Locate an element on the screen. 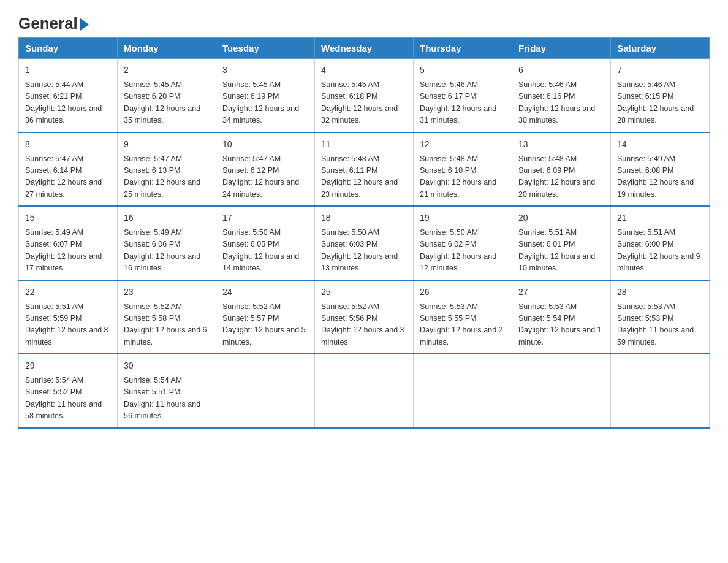  calendar-cell: 25 Sunrise: 5:52 AM Sunset: 5:56 PM Dayl… is located at coordinates (364, 318).